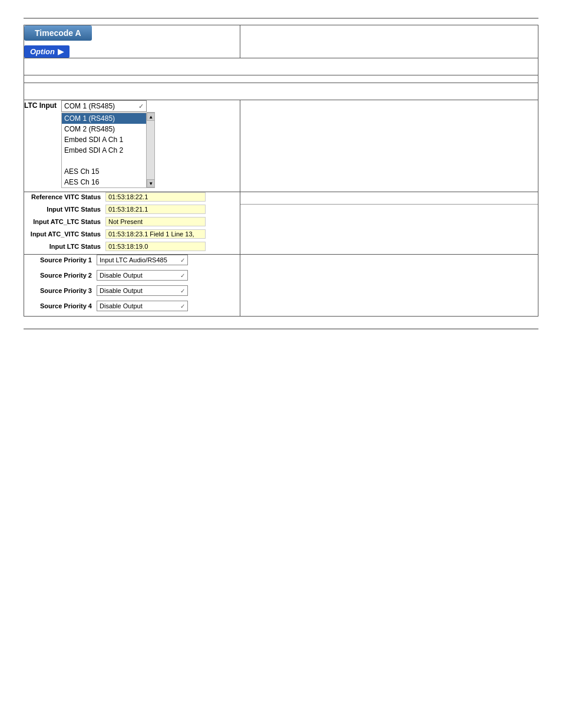 Image resolution: width=562 pixels, height=728 pixels. I want to click on priority-chevron-1: ✓, so click(183, 276).